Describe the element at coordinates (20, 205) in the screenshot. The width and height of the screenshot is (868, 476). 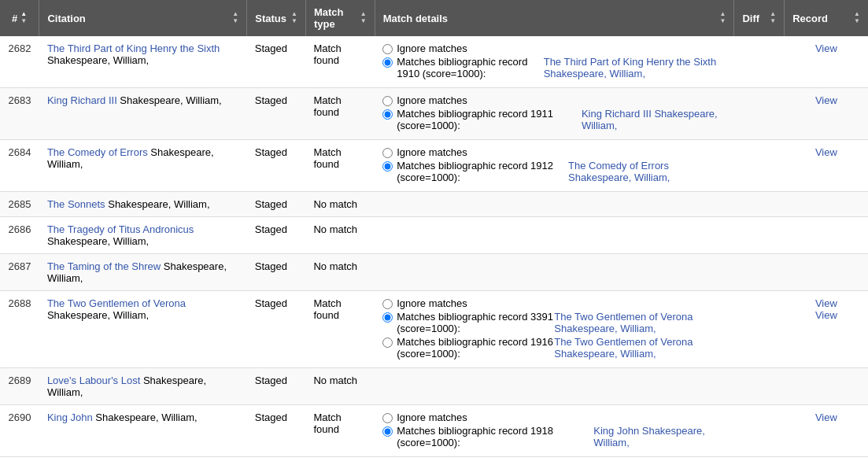
I see `row-number: 2685` at that location.